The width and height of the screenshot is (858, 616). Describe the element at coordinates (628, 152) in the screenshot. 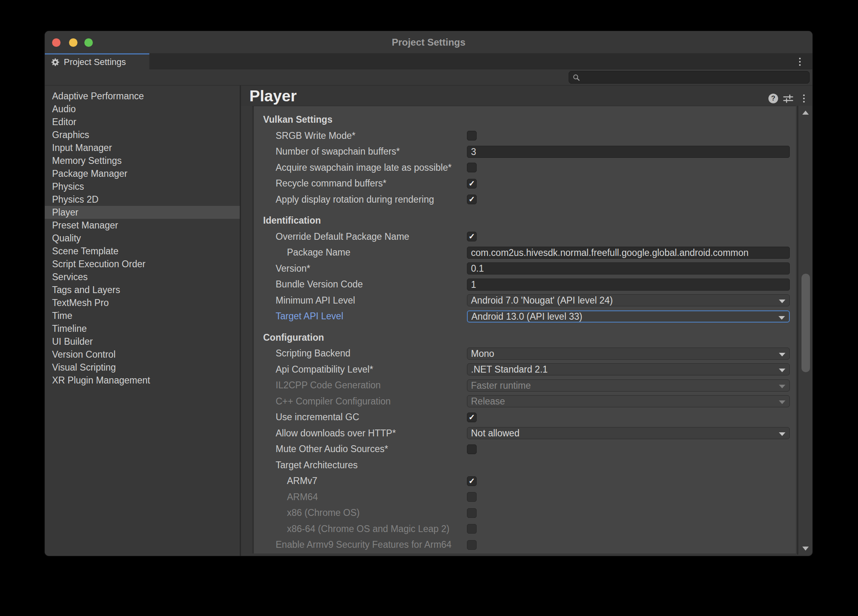

I see `text-field: 3` at that location.